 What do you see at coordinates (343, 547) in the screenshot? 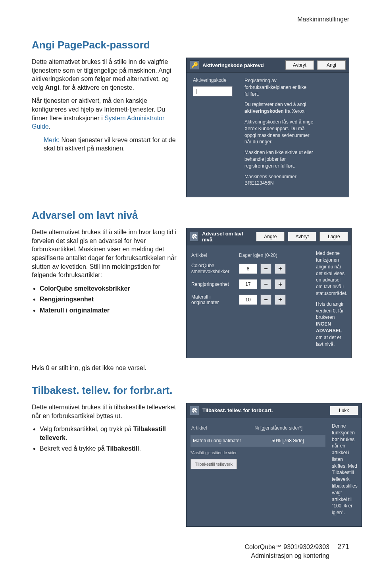
I see `footer-page-number: 271` at bounding box center [343, 547].